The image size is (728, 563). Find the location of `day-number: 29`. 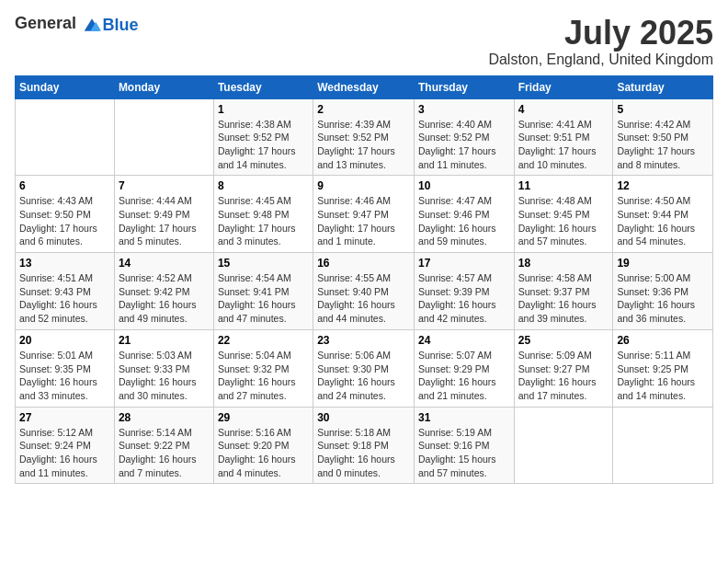

day-number: 29 is located at coordinates (263, 418).